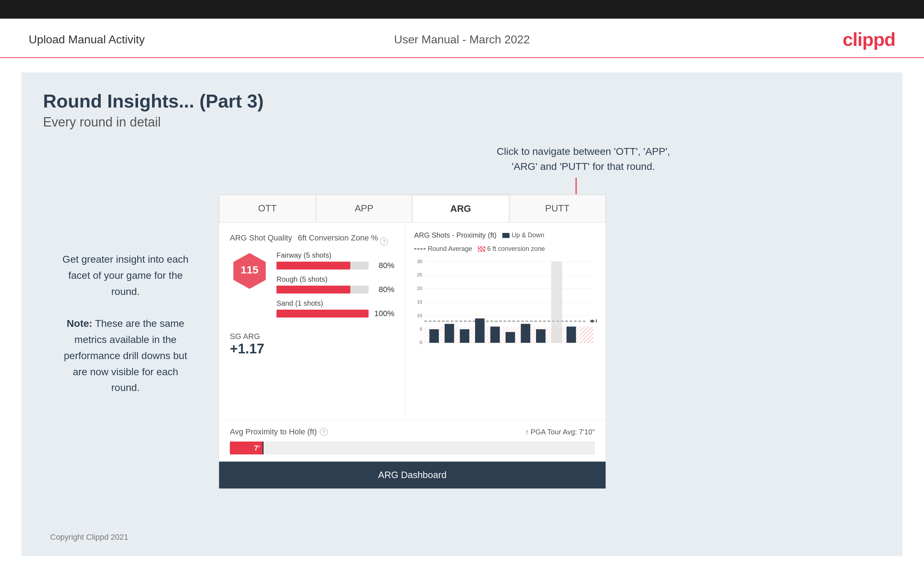 Image resolution: width=924 pixels, height=577 pixels. I want to click on hexagon-svg: 115, so click(250, 271).